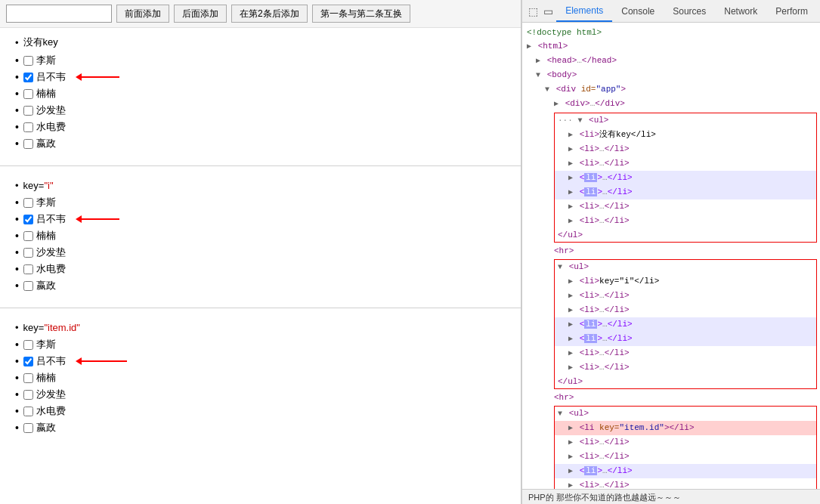 The height and width of the screenshot is (504, 820). What do you see at coordinates (29, 203) in the screenshot?
I see `checkbox-ls2` at bounding box center [29, 203].